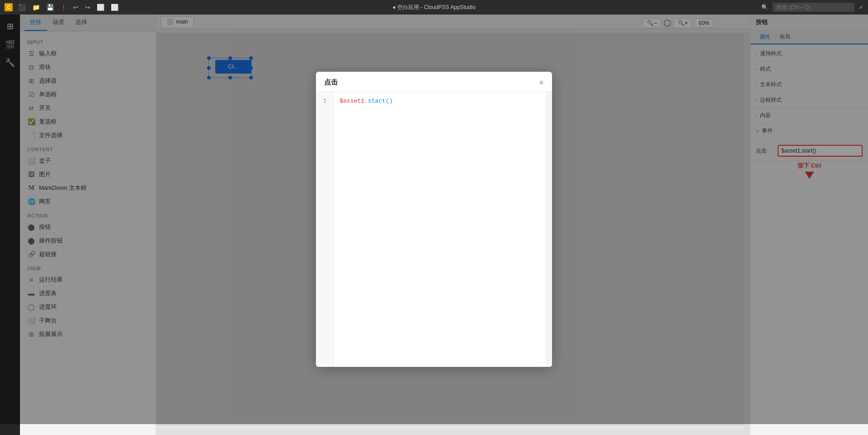  I want to click on modal-header: 点击 ×, so click(434, 82).